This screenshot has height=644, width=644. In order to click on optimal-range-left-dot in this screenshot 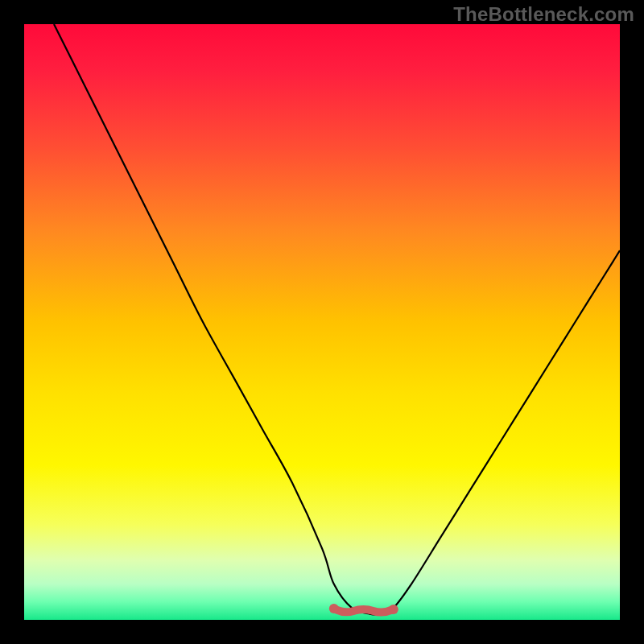, I will do `click(334, 609)`.